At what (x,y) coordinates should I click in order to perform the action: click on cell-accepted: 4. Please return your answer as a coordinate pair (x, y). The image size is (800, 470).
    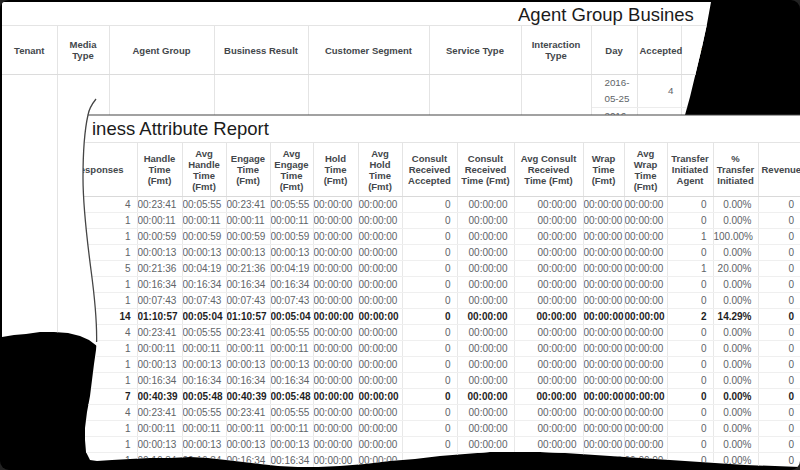
    Looking at the image, I should click on (659, 92).